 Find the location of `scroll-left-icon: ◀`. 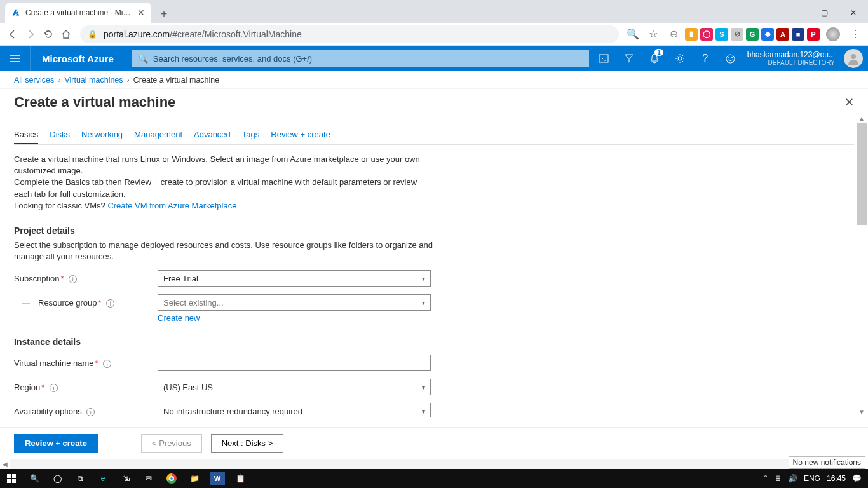

scroll-left-icon: ◀ is located at coordinates (5, 464).